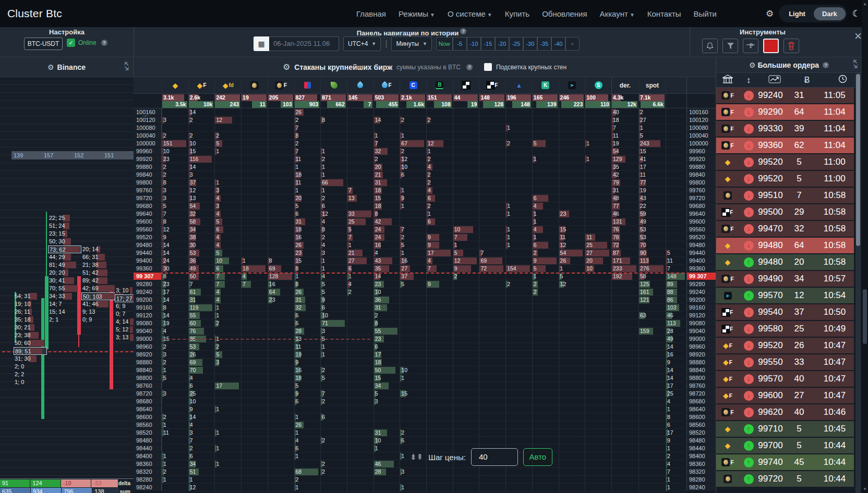 The image size is (868, 493). What do you see at coordinates (425, 214) in the screenshot?
I see `orderbook-row: 99640732461233811123465999640` at bounding box center [425, 214].